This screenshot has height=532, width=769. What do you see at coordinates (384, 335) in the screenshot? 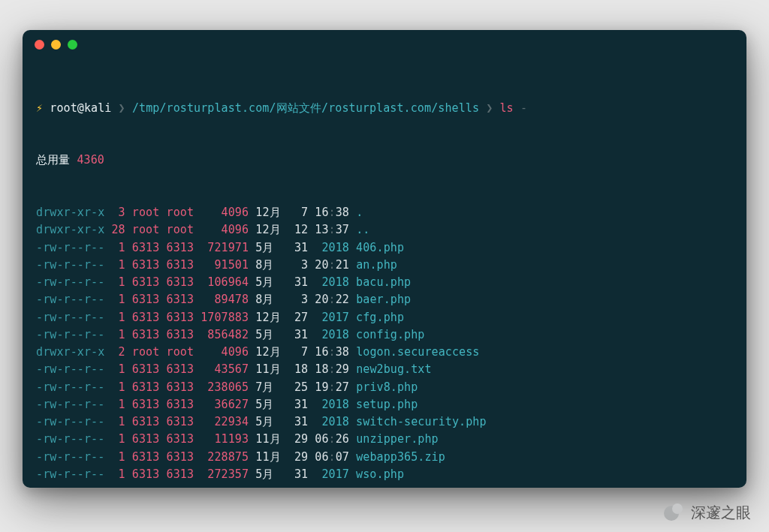
I see `listing-row: -rw-r--r-- 1 6313 6313 856482 5月 31 2018…` at bounding box center [384, 335].